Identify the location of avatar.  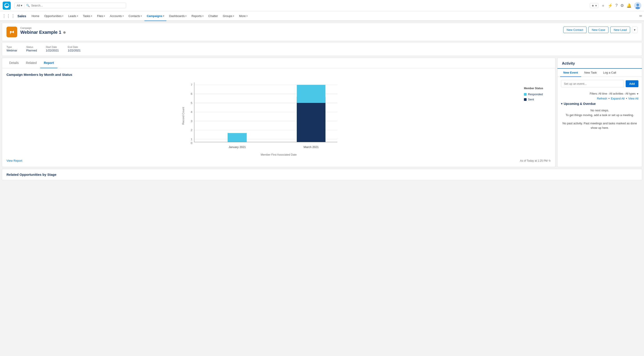
(638, 6).